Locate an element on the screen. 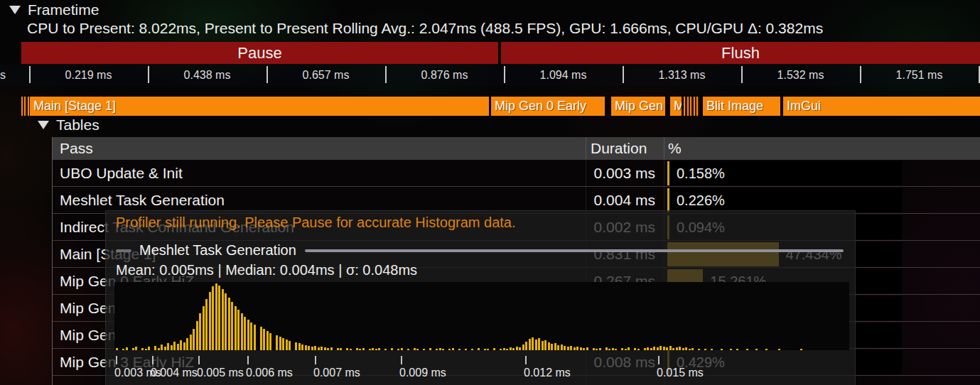 The width and height of the screenshot is (980, 385). timeline-bar: M is located at coordinates (676, 107).